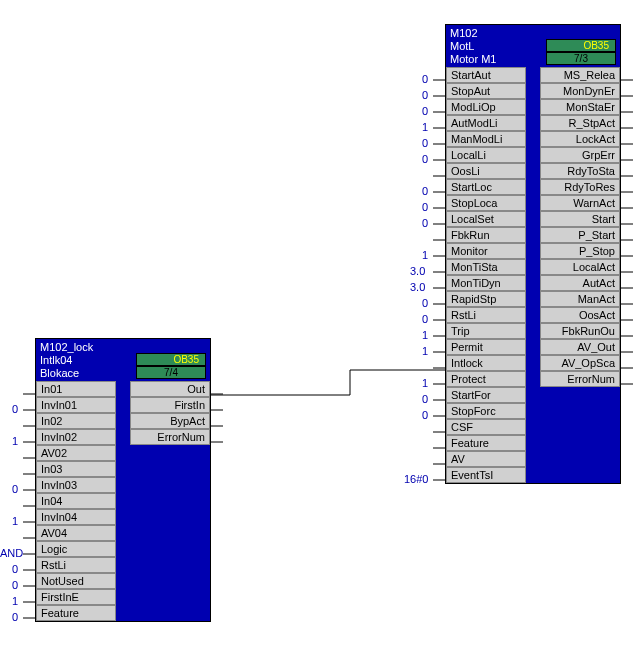 This screenshot has height=663, width=637. What do you see at coordinates (580, 251) in the screenshot?
I see `pin-p_stop: P_Stop` at bounding box center [580, 251].